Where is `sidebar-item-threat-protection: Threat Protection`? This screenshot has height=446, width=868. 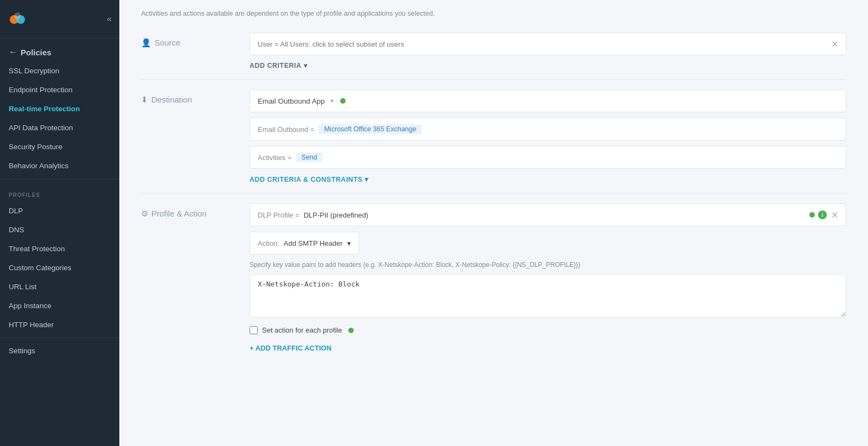 sidebar-item-threat-protection: Threat Protection is located at coordinates (60, 249).